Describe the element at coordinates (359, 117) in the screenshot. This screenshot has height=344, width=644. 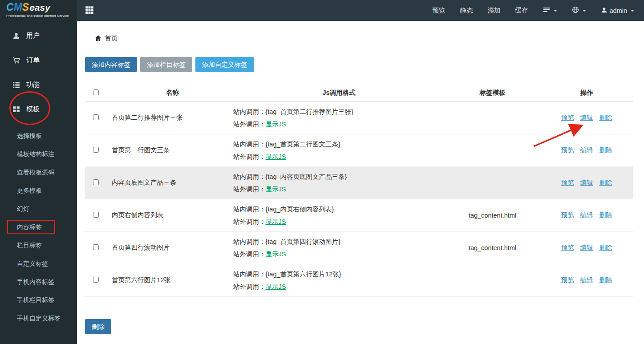
I see `table-row: 首页第二行推荐图片三张 站内调用：{tag_首页第二行推荐图片三张} 站外调用：…` at that location.